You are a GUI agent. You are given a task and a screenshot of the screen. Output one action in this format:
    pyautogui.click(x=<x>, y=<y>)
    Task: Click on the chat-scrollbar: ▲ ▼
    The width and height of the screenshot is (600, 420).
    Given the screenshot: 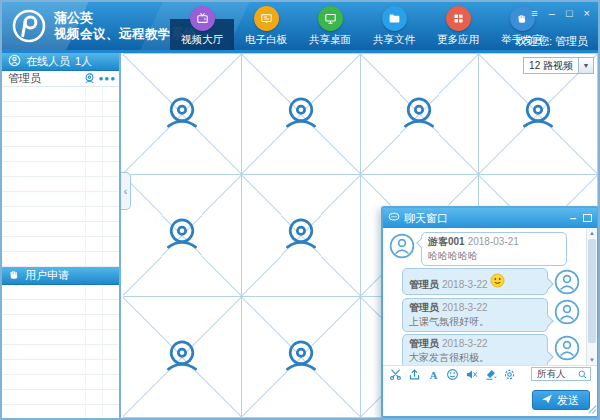 What is the action you would take?
    pyautogui.click(x=592, y=296)
    